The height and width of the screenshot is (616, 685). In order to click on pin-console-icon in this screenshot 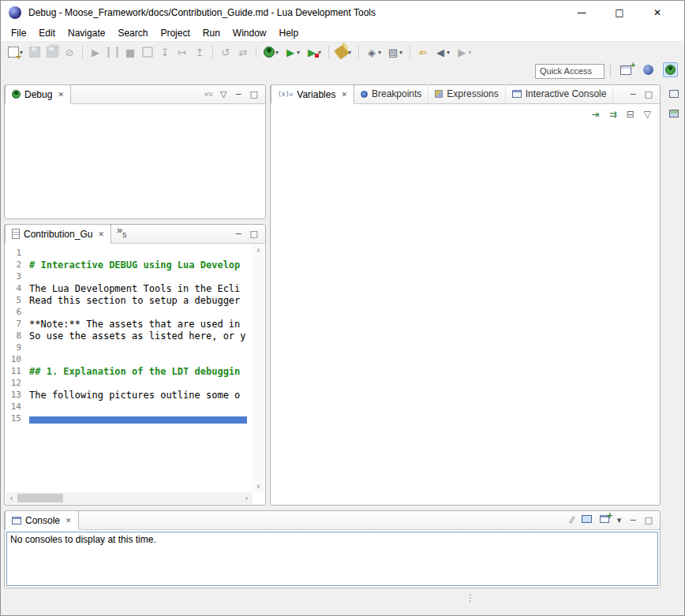, I will do `click(572, 521)`.